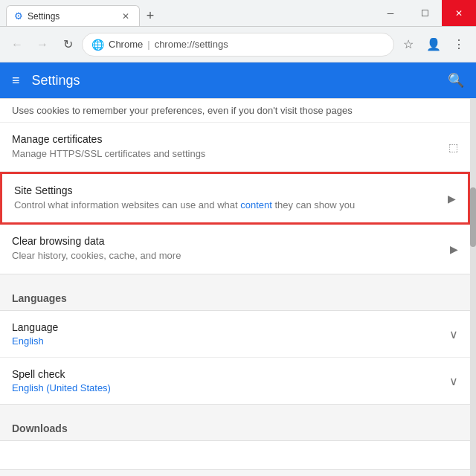 The height and width of the screenshot is (476, 476). Describe the element at coordinates (452, 199) in the screenshot. I see `site-settings-arrow-icon: ▶` at that location.